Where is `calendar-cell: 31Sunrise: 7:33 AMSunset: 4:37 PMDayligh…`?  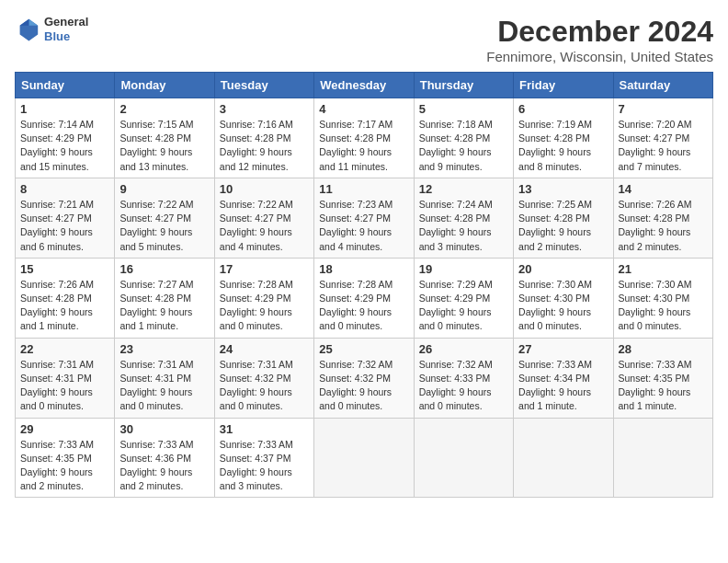 calendar-cell: 31Sunrise: 7:33 AMSunset: 4:37 PMDayligh… is located at coordinates (264, 458).